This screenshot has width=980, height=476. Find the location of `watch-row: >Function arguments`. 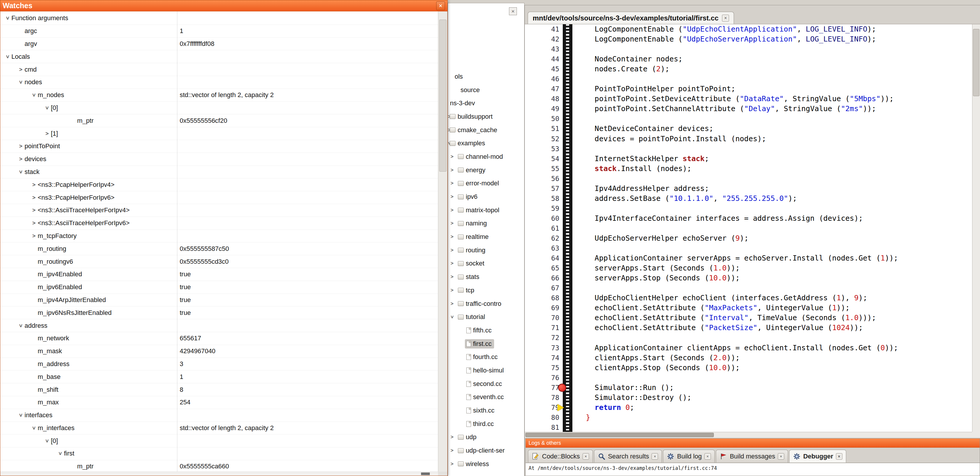

watch-row: >Function arguments is located at coordinates (219, 18).